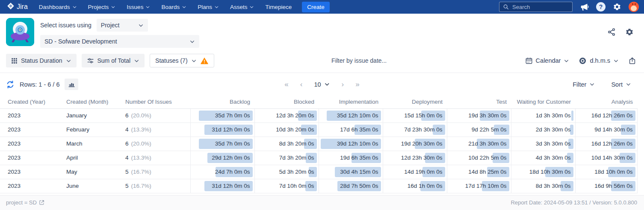  Describe the element at coordinates (543, 102) in the screenshot. I see `column-header-waiting-for-customer: Waiting for Customer` at that location.